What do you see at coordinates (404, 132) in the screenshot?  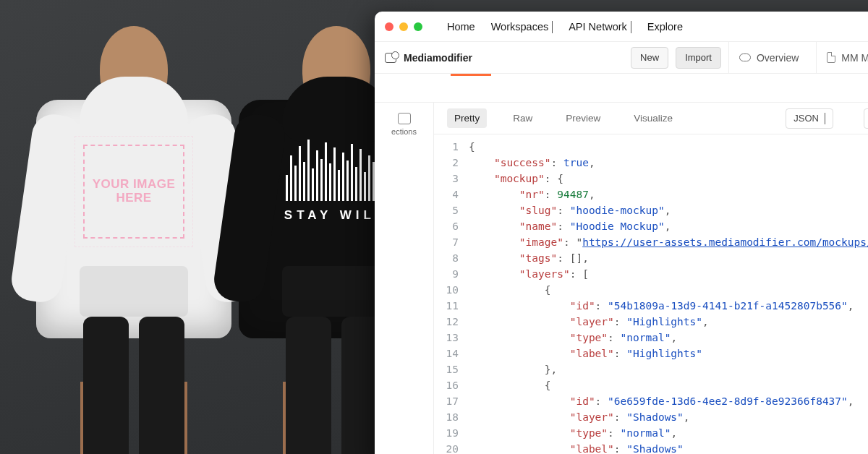 I see `sidebar-item-label: ections` at bounding box center [404, 132].